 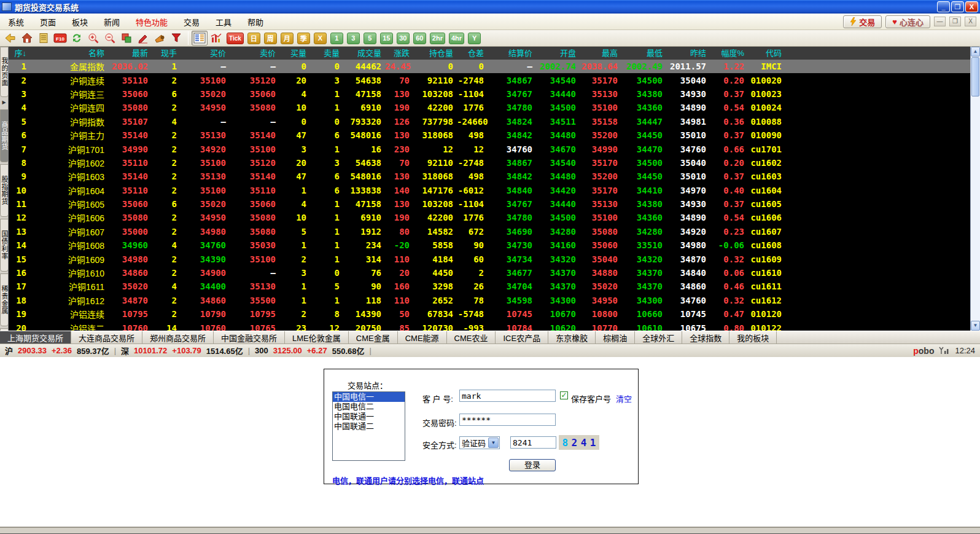 I want to click on column-header-13: 结算价, so click(x=512, y=53).